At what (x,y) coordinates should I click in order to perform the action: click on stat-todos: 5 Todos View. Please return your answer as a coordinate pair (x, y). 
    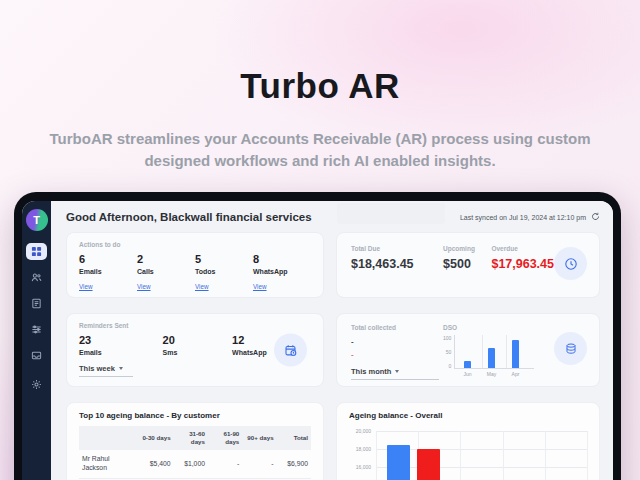
    Looking at the image, I should click on (224, 273).